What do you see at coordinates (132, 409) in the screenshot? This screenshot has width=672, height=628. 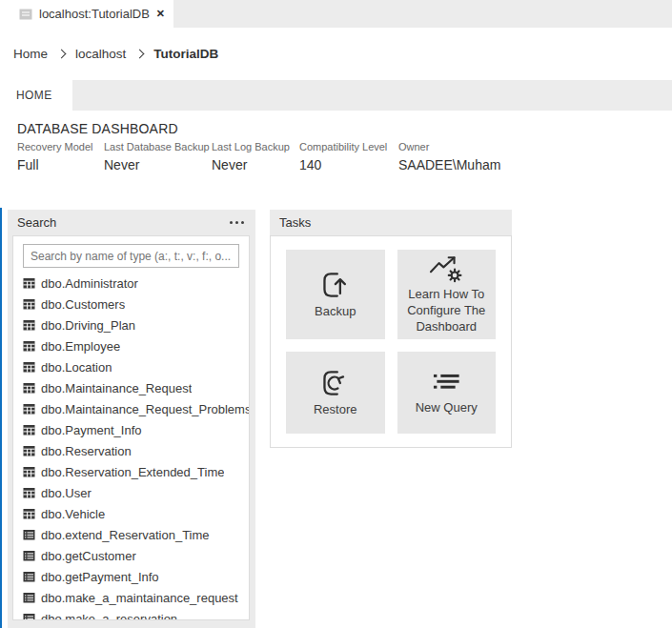 I see `list-item: dbo.Maintainance_Request_Problems` at bounding box center [132, 409].